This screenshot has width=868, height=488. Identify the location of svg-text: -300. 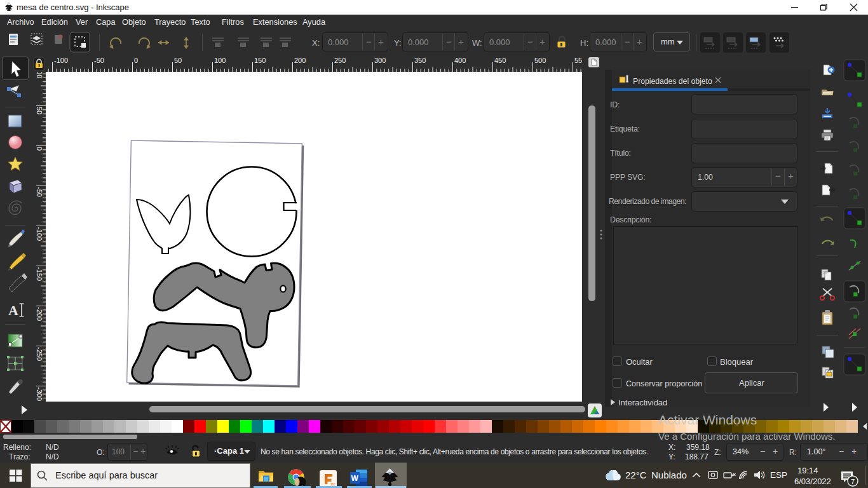
(39, 394).